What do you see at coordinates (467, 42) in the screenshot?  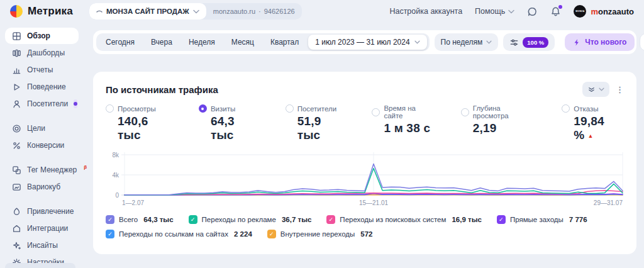 I see `granularity-dropdown: По неделям` at bounding box center [467, 42].